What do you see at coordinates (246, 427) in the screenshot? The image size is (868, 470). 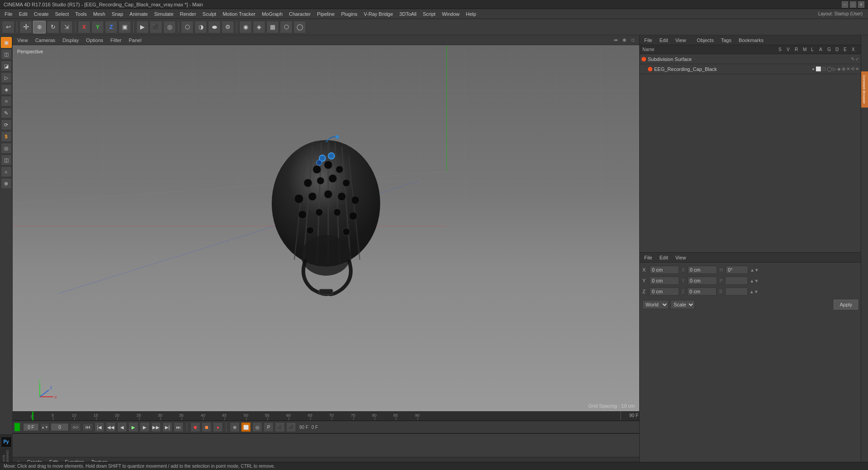 I see `timeline-box-btn: ⬜` at bounding box center [246, 427].